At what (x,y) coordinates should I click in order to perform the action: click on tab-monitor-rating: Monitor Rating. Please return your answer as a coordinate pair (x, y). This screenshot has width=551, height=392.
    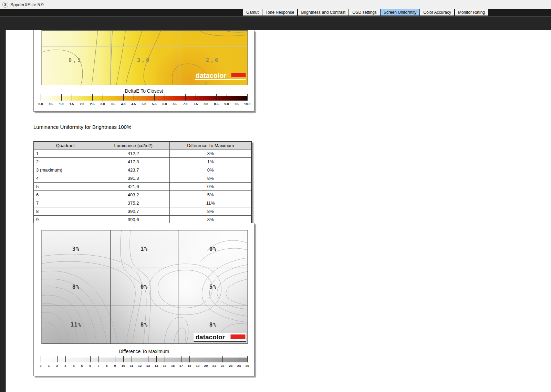
    Looking at the image, I should click on (471, 12).